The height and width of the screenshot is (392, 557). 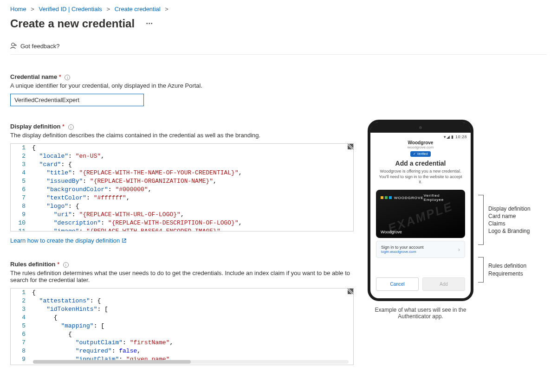 What do you see at coordinates (278, 10) in the screenshot?
I see `breadcrumb: Home > Verified ID | Credentials > Creat…` at bounding box center [278, 10].